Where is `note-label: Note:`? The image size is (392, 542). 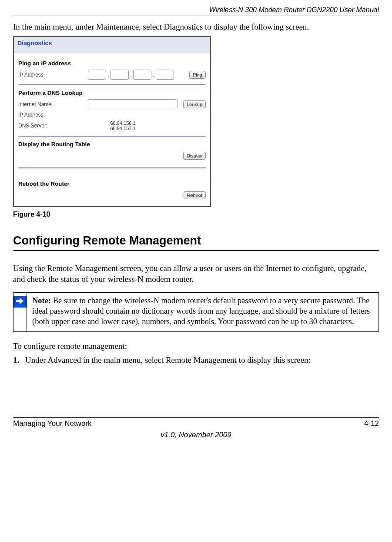 note-label: Note: is located at coordinates (42, 301).